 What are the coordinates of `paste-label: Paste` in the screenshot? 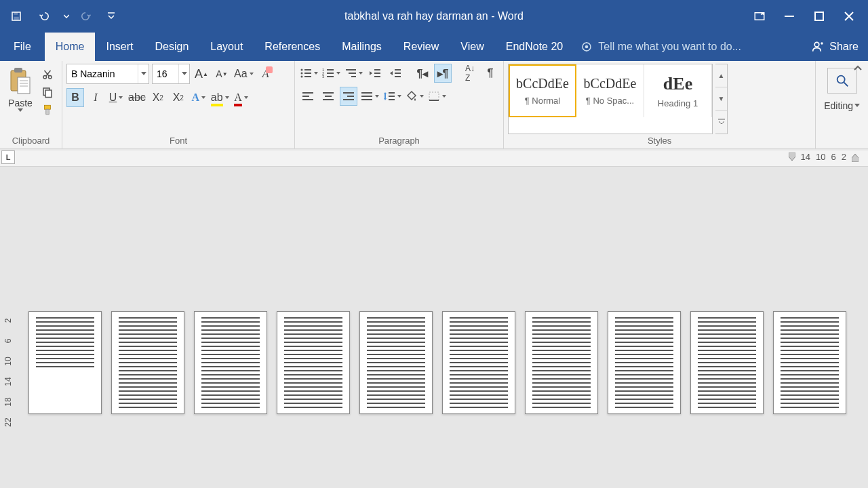 It's located at (20, 103).